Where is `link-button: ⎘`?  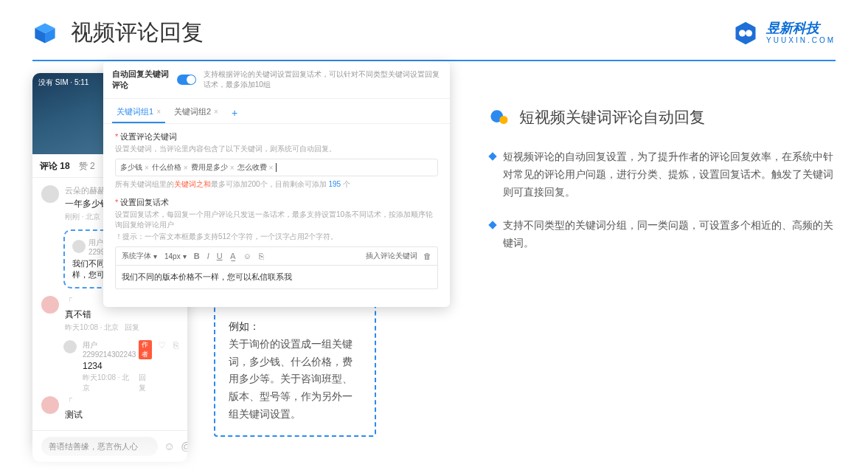 link-button: ⎘ is located at coordinates (261, 256).